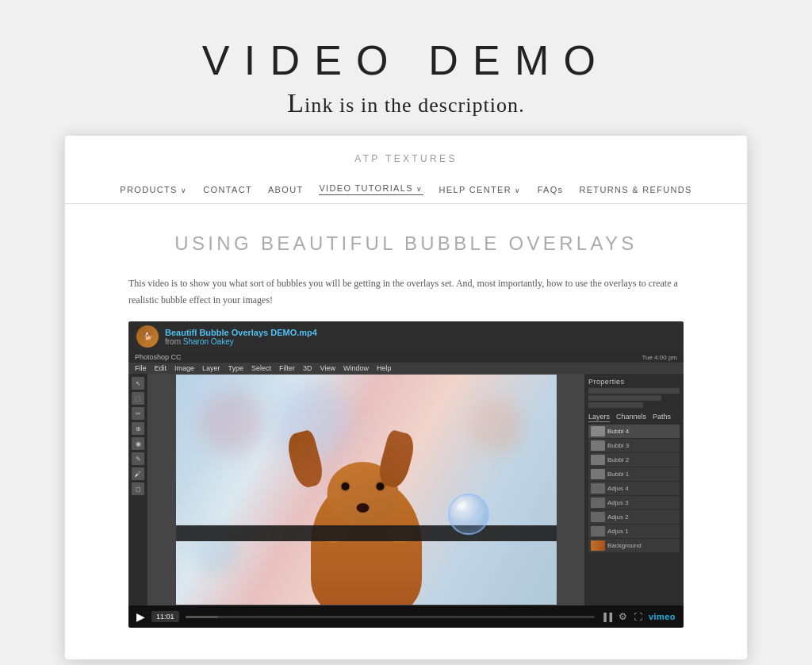 This screenshot has height=665, width=812. What do you see at coordinates (406, 357) in the screenshot?
I see `ps-topbar: Photoshop CC Tue 4:00 pm` at bounding box center [406, 357].